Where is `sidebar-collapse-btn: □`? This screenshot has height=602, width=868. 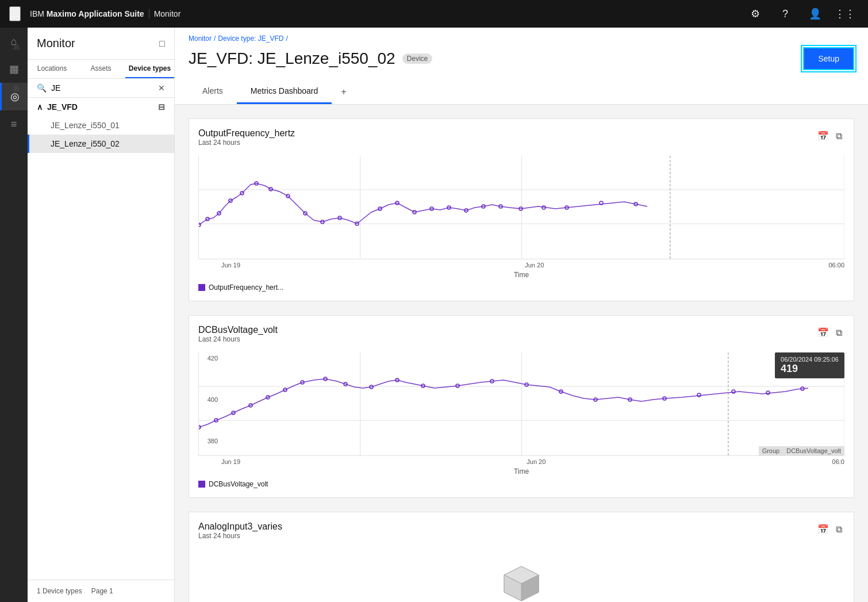 sidebar-collapse-btn: □ is located at coordinates (162, 44).